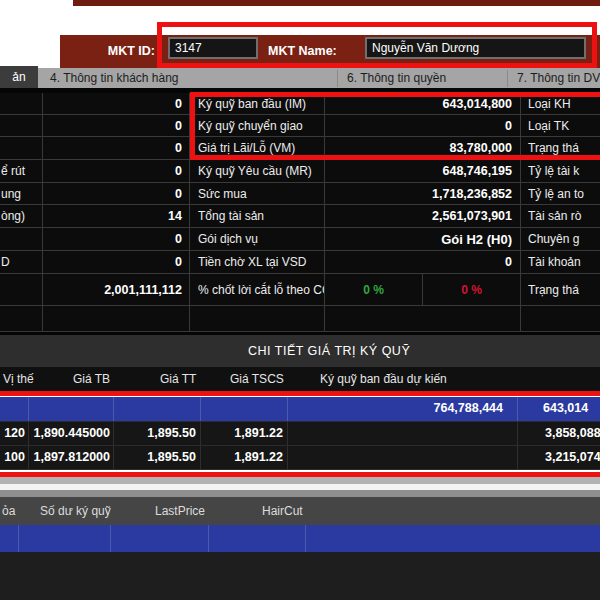 This screenshot has height=600, width=600. I want to click on account-row: òng)14Tổng tài sản2,561,073,901Tài sản r…, so click(300, 216).